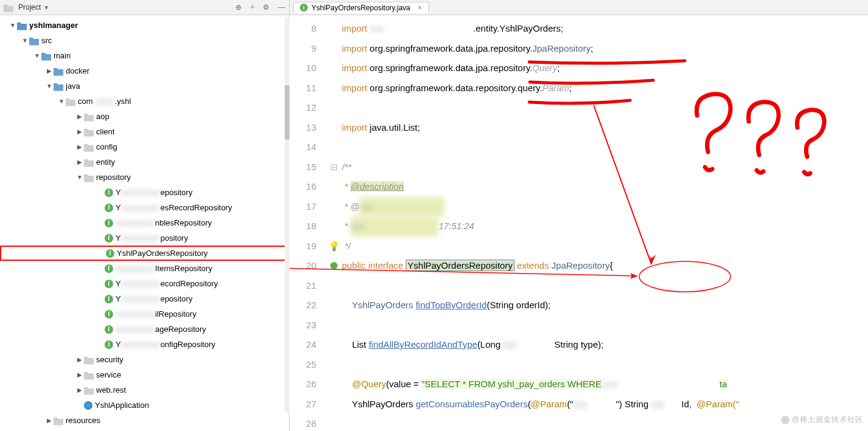 The height and width of the screenshot is (431, 868). Describe the element at coordinates (145, 178) in the screenshot. I see `tree-node: ▼repository` at that location.